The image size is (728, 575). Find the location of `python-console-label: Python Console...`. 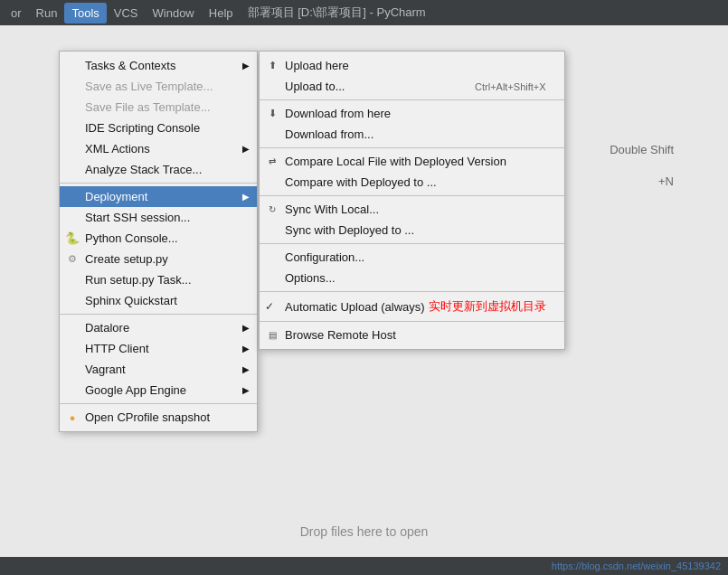

python-console-label: Python Console... is located at coordinates (132, 239).